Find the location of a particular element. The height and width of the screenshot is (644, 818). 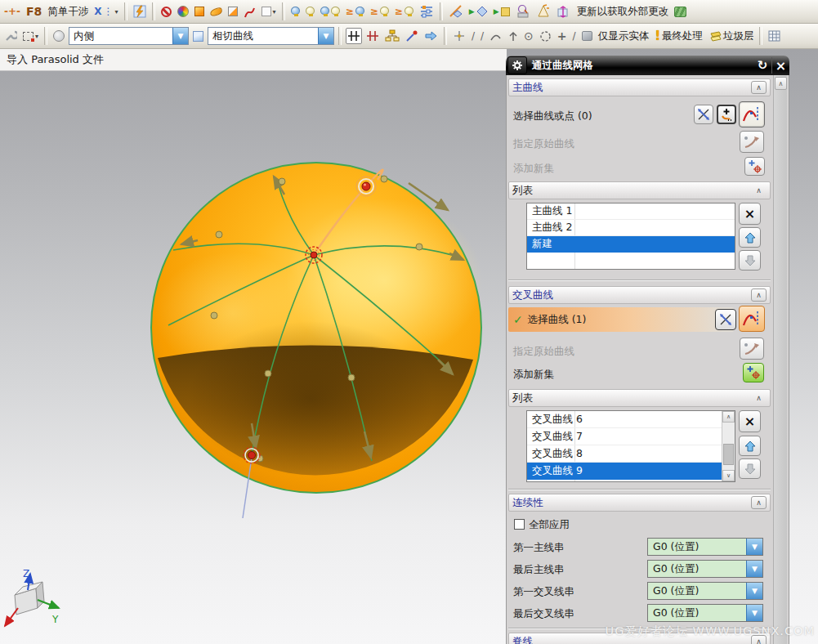

highlight-off-button is located at coordinates (311, 11).